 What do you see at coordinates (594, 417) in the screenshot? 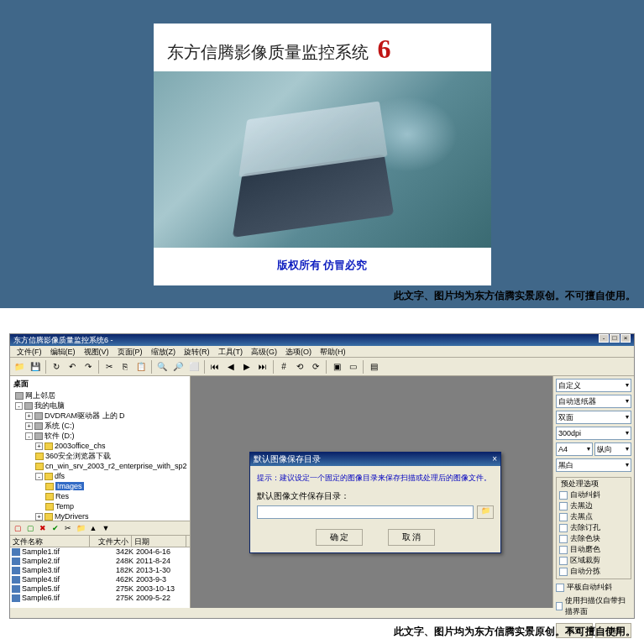
I see `combo-duplex: 双面` at bounding box center [594, 417].